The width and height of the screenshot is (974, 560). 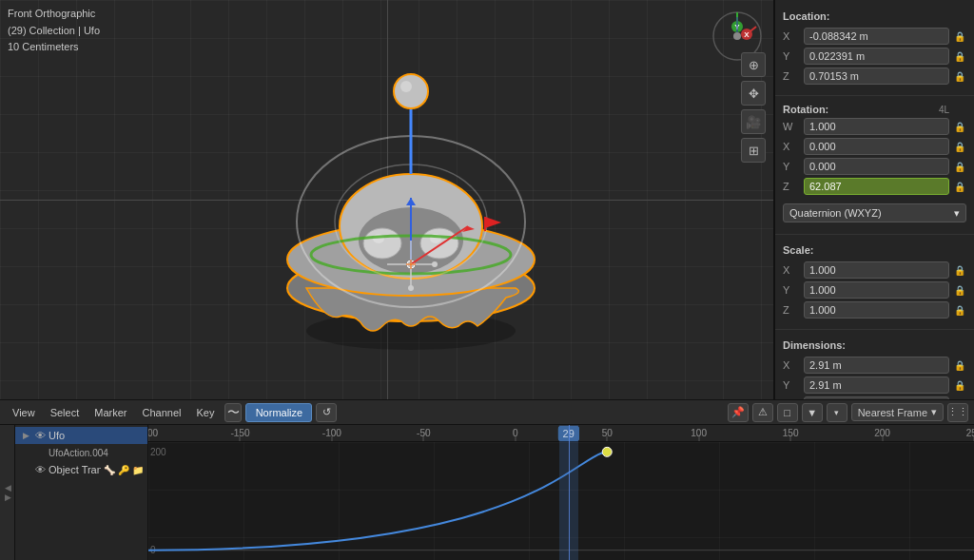 I want to click on menu-channel: Channel, so click(x=162, y=413).